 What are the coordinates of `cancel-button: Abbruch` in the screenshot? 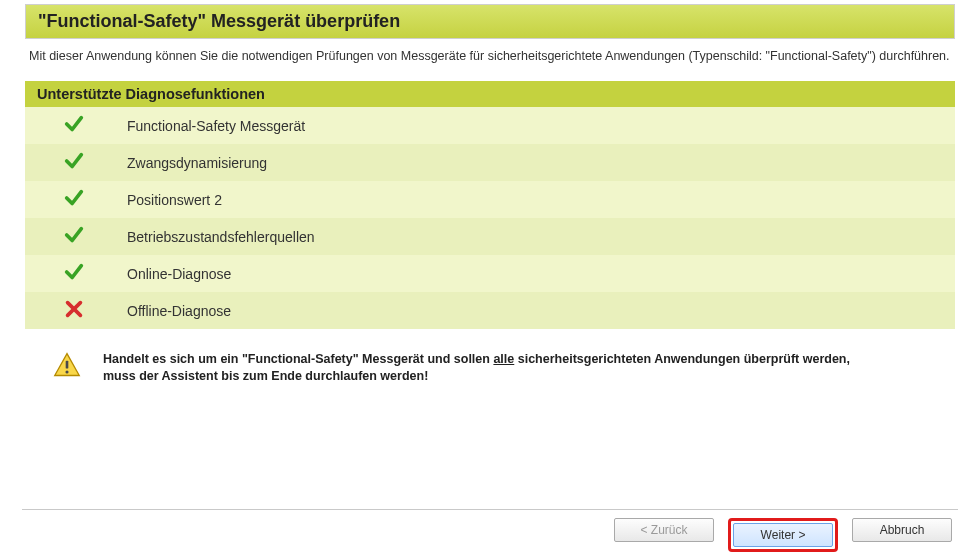 It's located at (902, 530).